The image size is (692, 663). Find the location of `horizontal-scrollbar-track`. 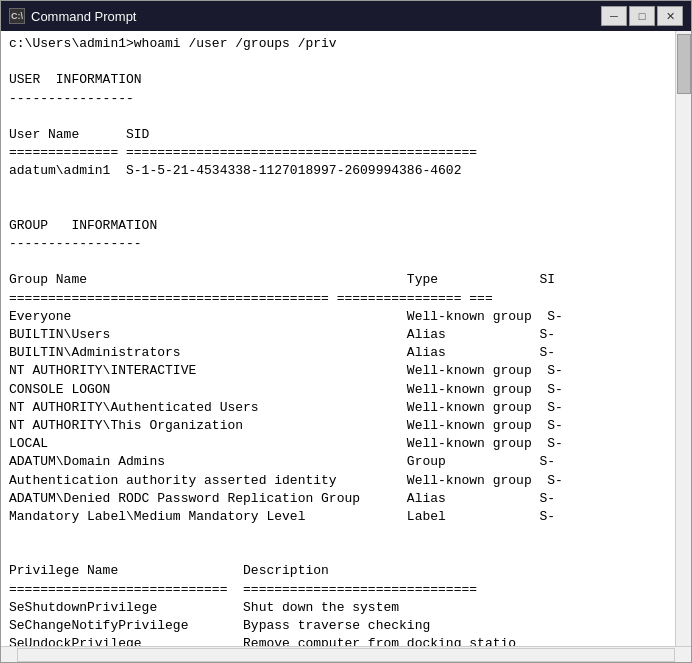

horizontal-scrollbar-track is located at coordinates (346, 655).